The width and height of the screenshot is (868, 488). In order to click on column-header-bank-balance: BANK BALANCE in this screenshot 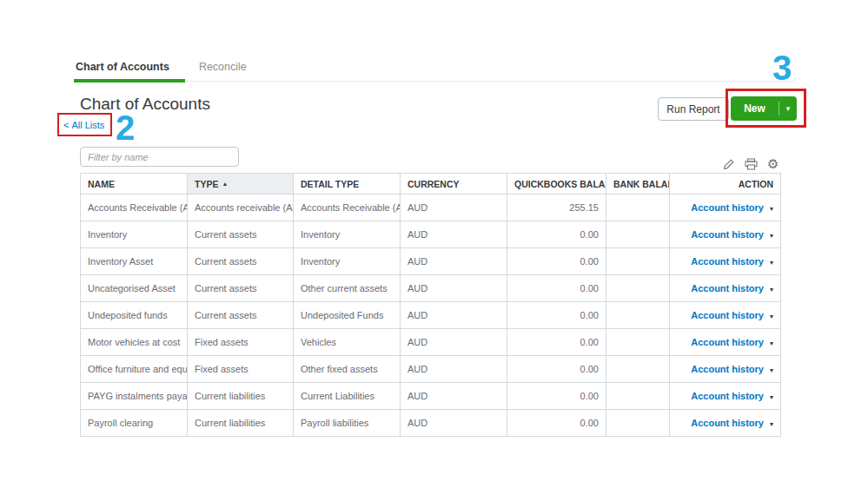, I will do `click(638, 184)`.